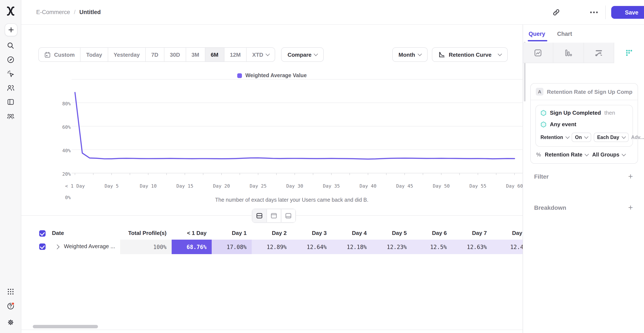 This screenshot has width=644, height=333. What do you see at coordinates (550, 36) in the screenshot?
I see `panel-tabs: Query Chart` at bounding box center [550, 36].